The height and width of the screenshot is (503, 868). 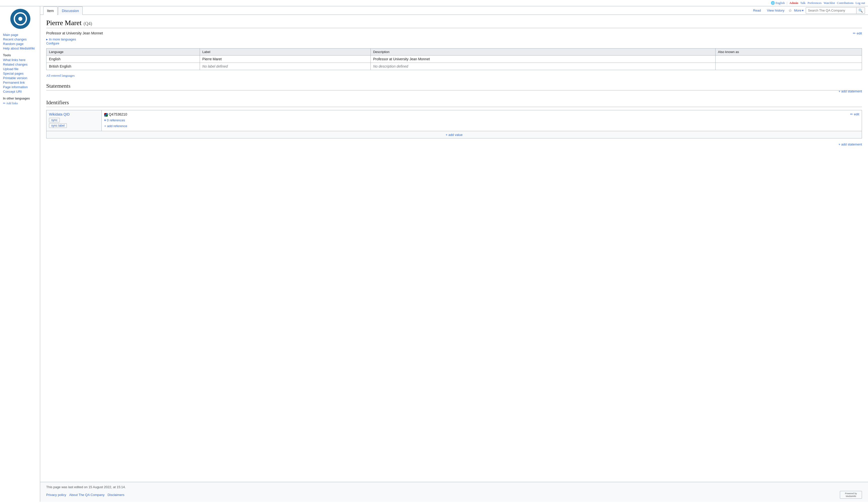 What do you see at coordinates (778, 3) in the screenshot?
I see `language-selector: 🌐 English` at bounding box center [778, 3].